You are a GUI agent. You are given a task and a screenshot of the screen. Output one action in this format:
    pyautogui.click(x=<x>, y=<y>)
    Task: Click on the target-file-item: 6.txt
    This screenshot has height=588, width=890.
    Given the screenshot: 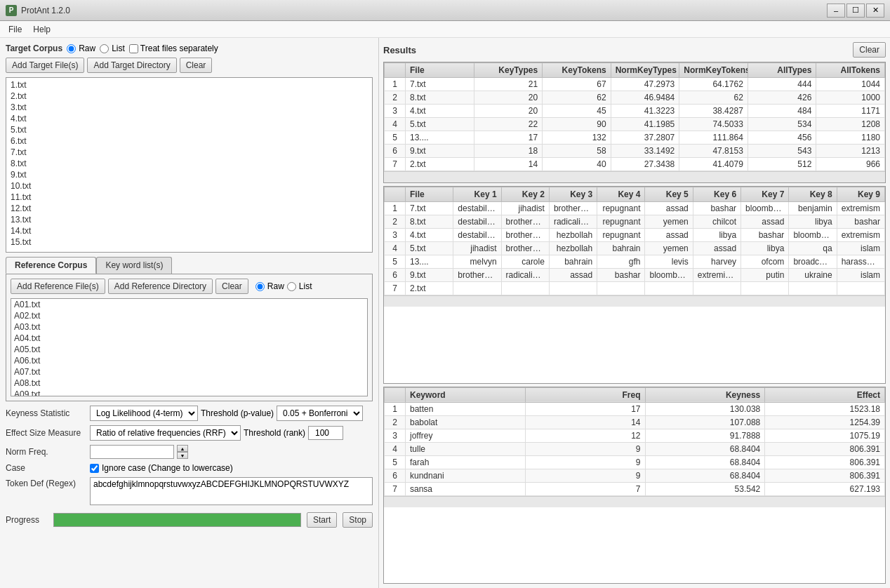 What is the action you would take?
    pyautogui.click(x=190, y=141)
    